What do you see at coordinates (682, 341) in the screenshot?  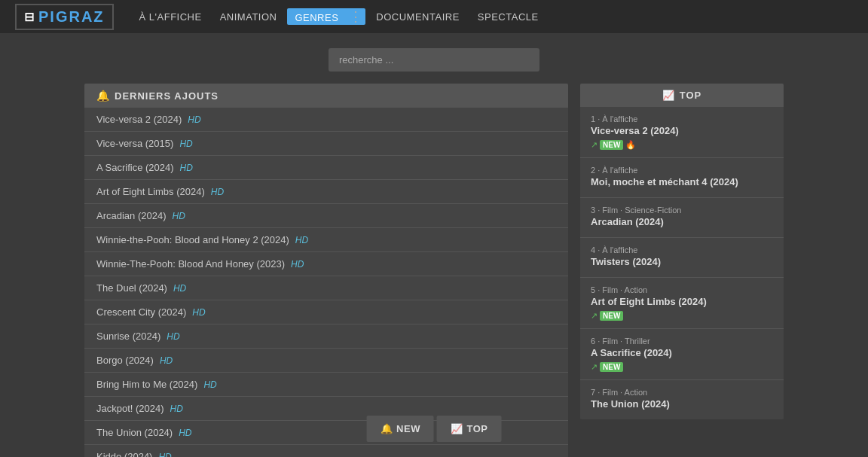 I see `top-item-meta: 6 · Film · Thriller` at bounding box center [682, 341].